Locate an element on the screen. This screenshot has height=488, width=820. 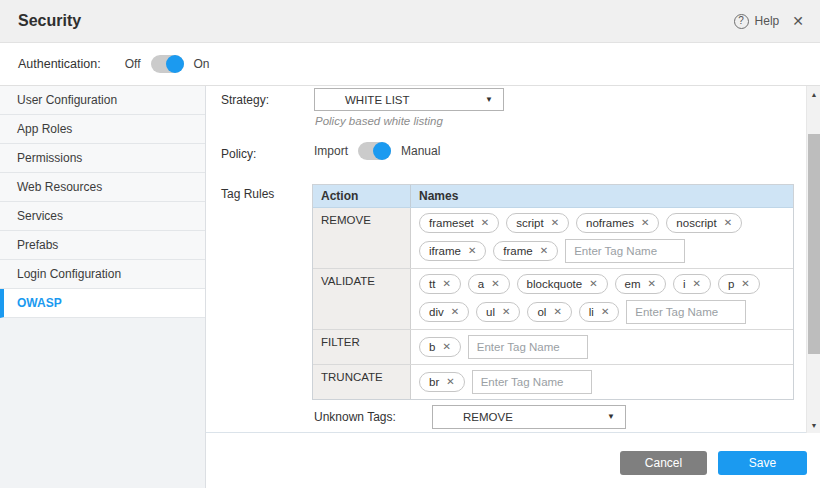
page-title: Security is located at coordinates (50, 21).